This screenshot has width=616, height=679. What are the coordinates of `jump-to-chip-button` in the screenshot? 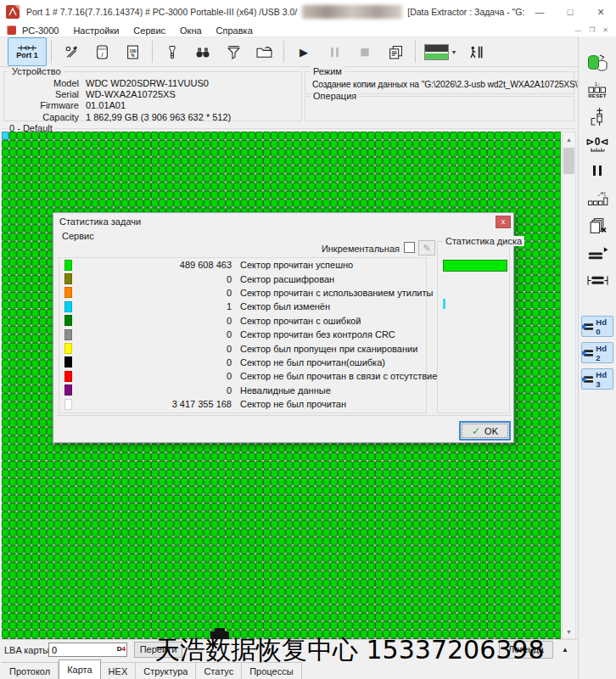 It's located at (597, 199).